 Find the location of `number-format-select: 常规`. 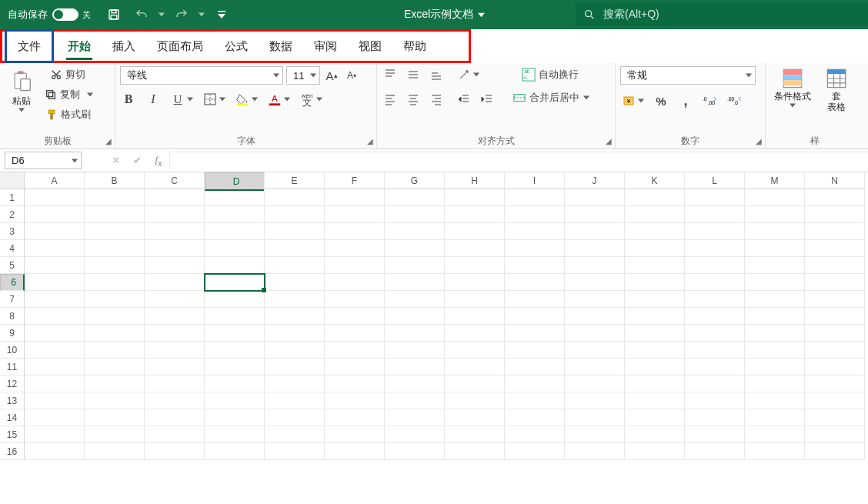

number-format-select: 常规 is located at coordinates (688, 75).